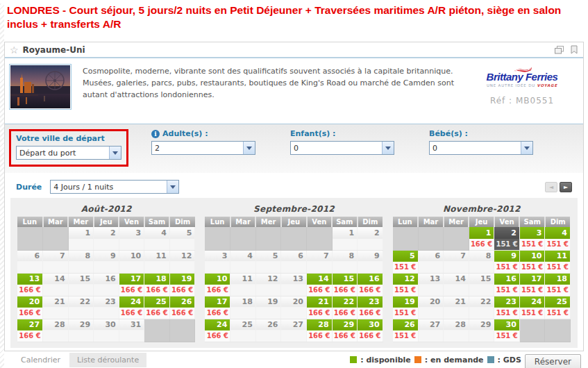  Describe the element at coordinates (31, 279) in the screenshot. I see `calendar-day-cell: 13` at that location.